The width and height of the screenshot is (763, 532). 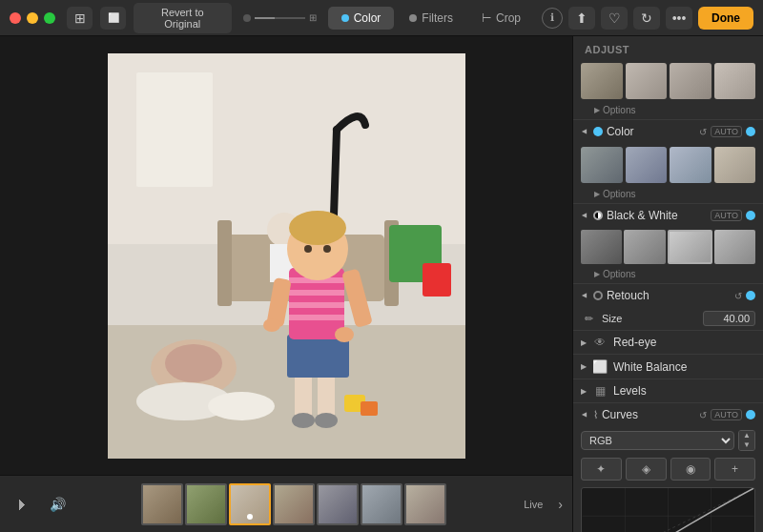 What do you see at coordinates (668, 161) in the screenshot?
I see `section-color: ▼ Color ↺ AUTO` at bounding box center [668, 161].